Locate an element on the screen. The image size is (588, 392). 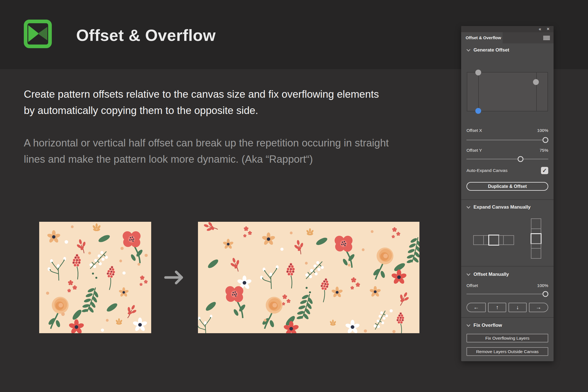
nudge-arrows: ← ↑ ↓ → is located at coordinates (507, 307).